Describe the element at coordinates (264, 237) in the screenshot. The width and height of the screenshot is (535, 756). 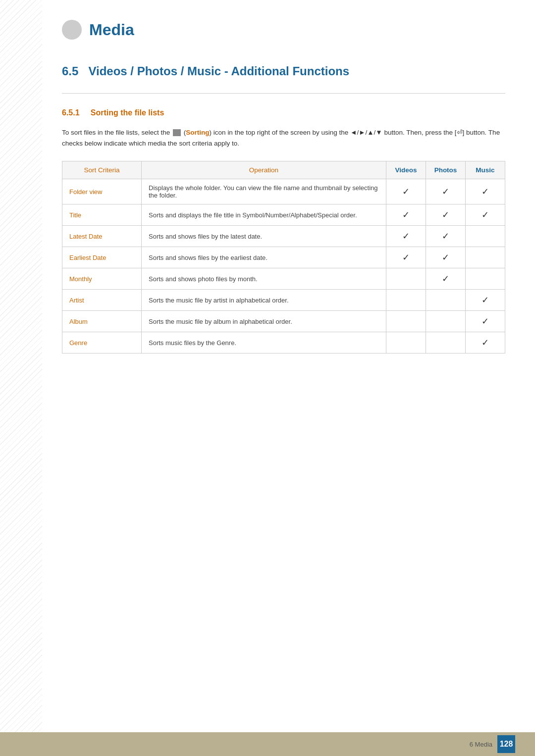
I see `operation-cell-2: Sorts and shows files by the latest date…` at that location.